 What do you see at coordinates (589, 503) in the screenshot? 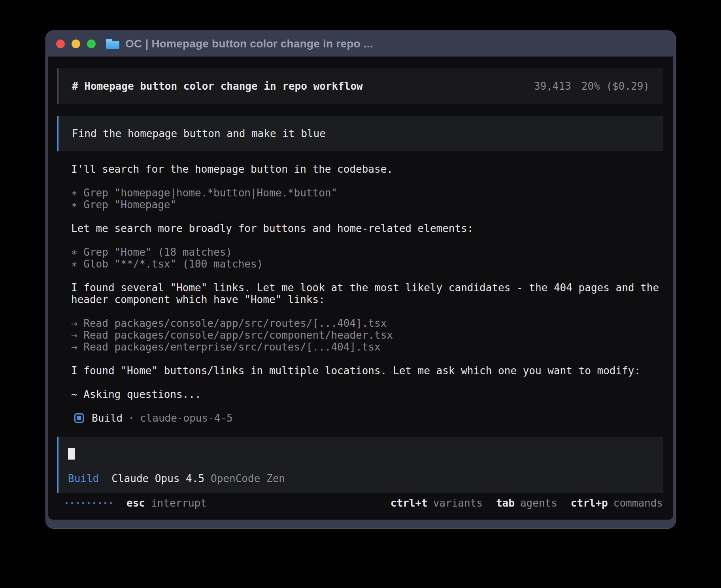
I see `shortcut-key: ctrl+p` at bounding box center [589, 503].